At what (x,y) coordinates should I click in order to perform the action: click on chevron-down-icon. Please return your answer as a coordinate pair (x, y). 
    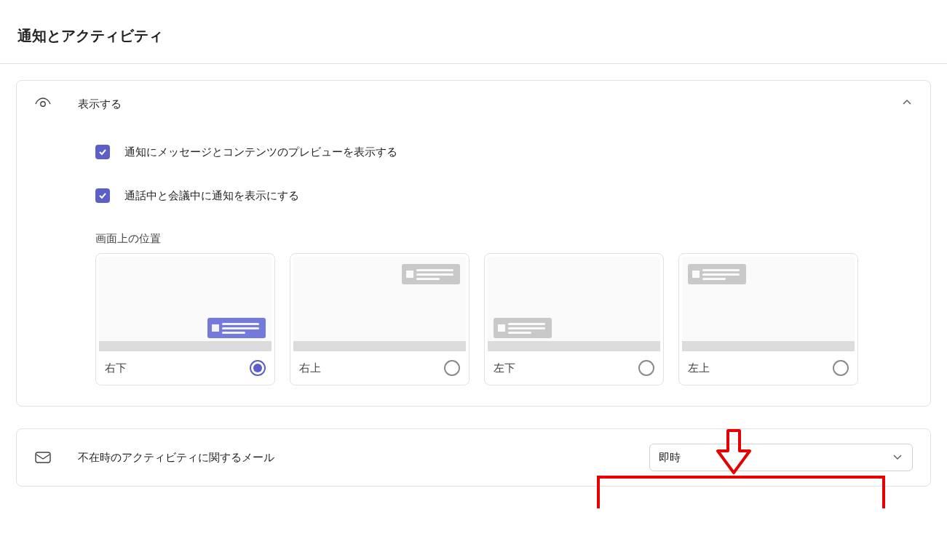
    Looking at the image, I should click on (898, 458).